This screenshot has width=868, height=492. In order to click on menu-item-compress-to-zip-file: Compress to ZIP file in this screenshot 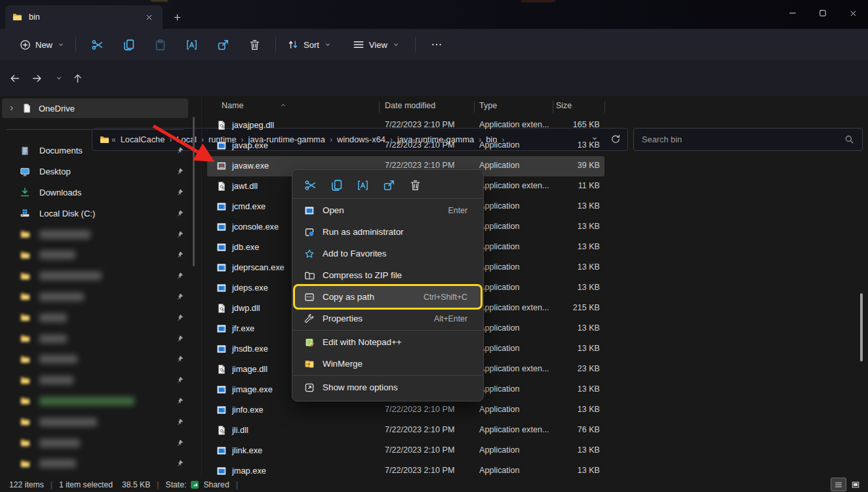, I will do `click(388, 276)`.